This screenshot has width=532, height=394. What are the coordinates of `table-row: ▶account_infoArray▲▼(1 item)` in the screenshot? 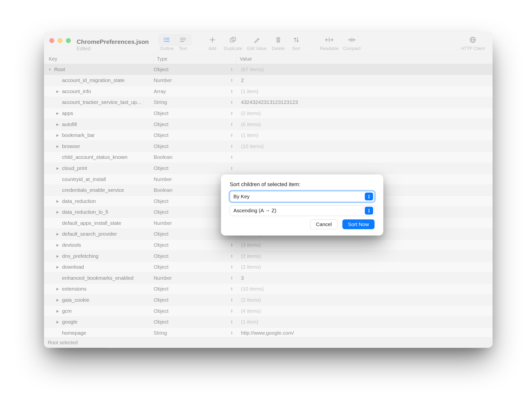 It's located at (268, 92).